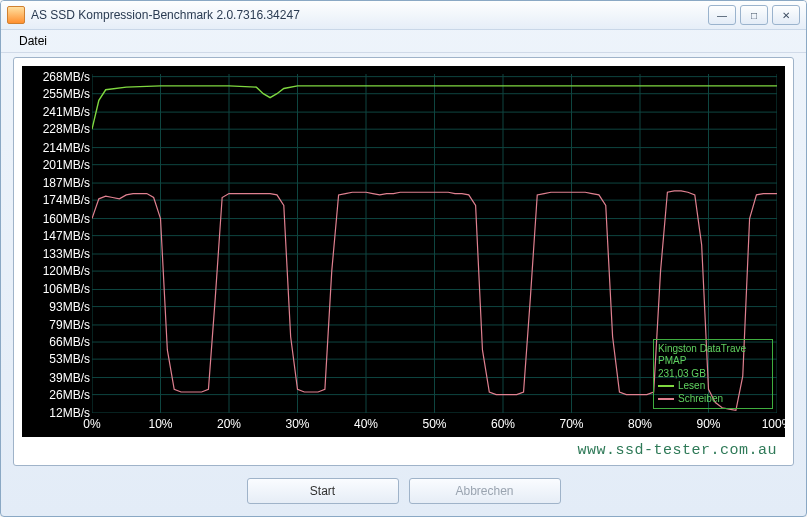 This screenshot has height=517, width=807. Describe the element at coordinates (692, 386) in the screenshot. I see `legend-read-label: Lesen` at that location.